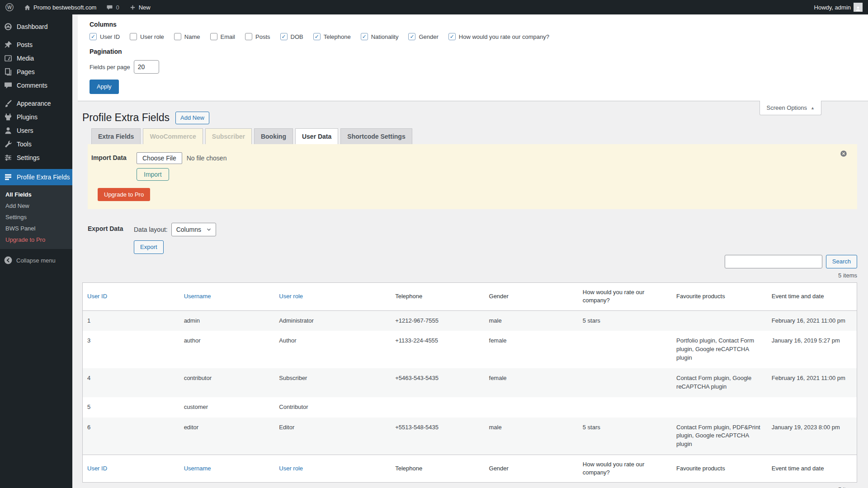  I want to click on pin-icon, so click(8, 45).